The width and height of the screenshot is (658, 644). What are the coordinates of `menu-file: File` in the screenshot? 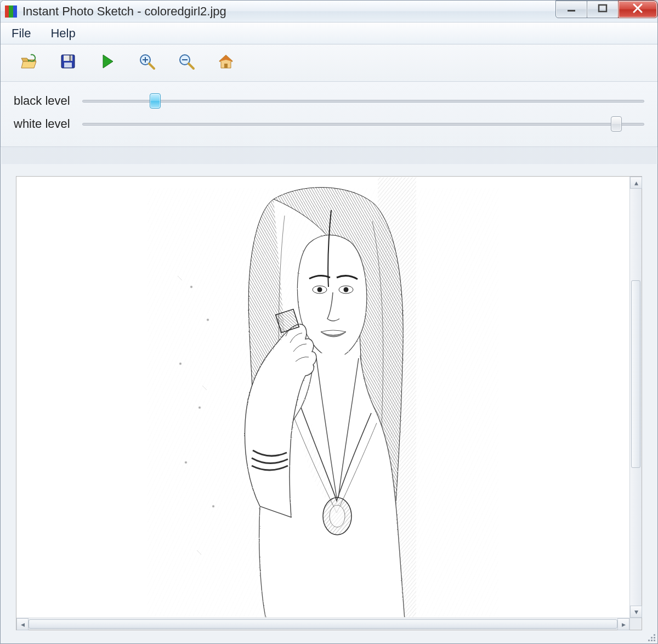 It's located at (21, 33).